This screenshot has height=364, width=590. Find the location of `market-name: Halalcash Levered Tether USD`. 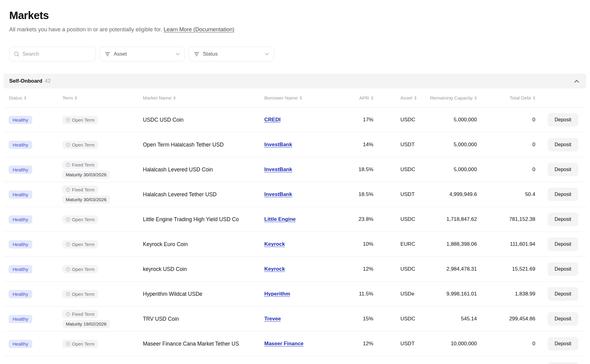

market-name: Halalcash Levered Tether USD is located at coordinates (203, 195).